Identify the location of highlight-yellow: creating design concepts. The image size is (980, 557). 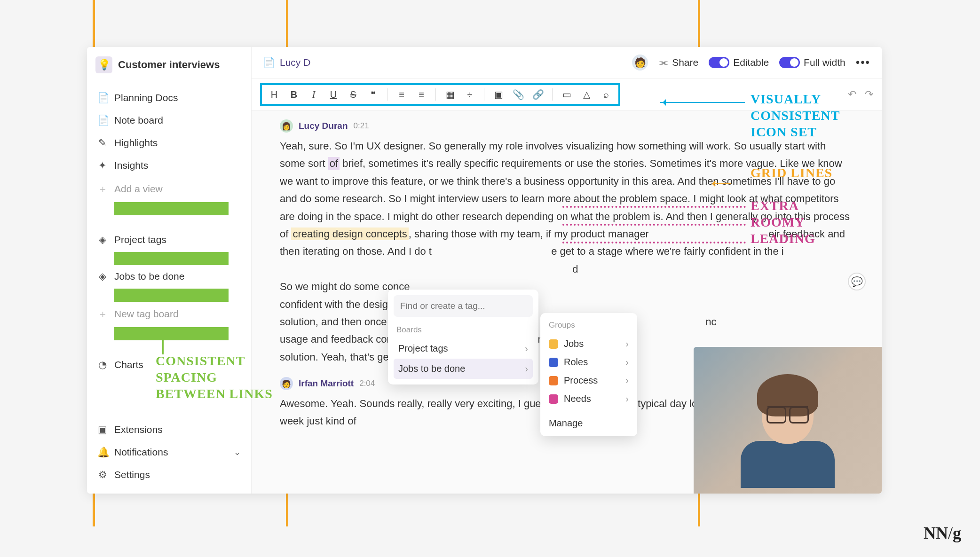
(350, 234).